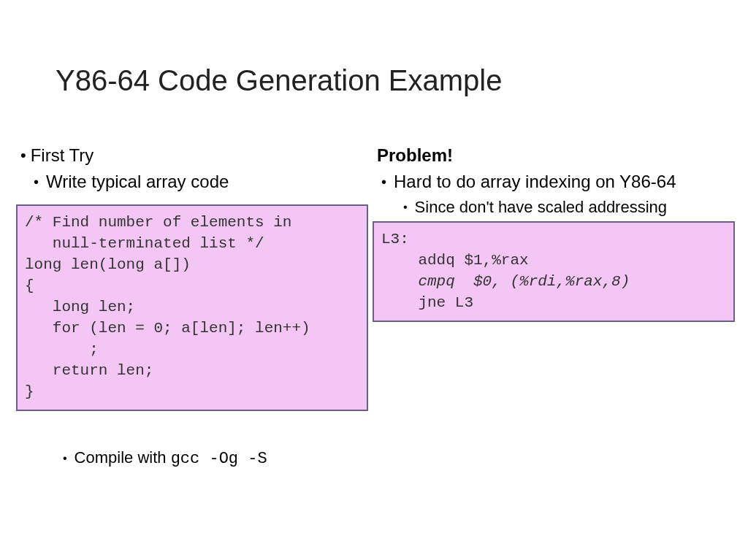  What do you see at coordinates (557, 182) in the screenshot?
I see `right-bullet-1-row: • Hard to do array indexing on Y86-64` at bounding box center [557, 182].